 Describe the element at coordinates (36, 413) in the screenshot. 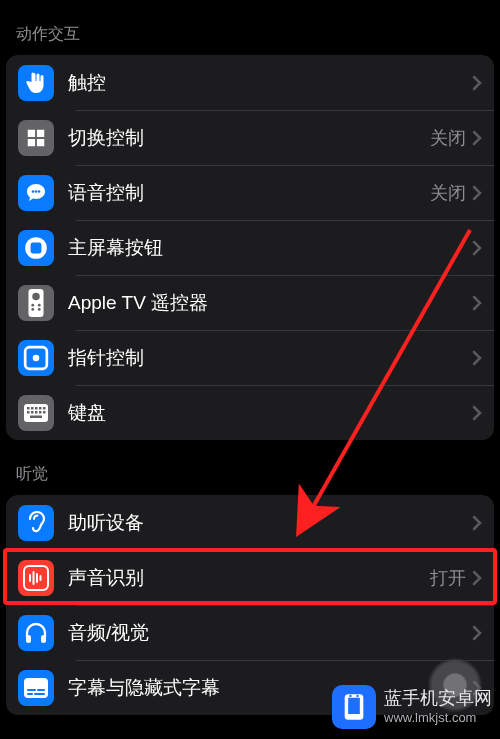

I see `keyboard-icon` at that location.